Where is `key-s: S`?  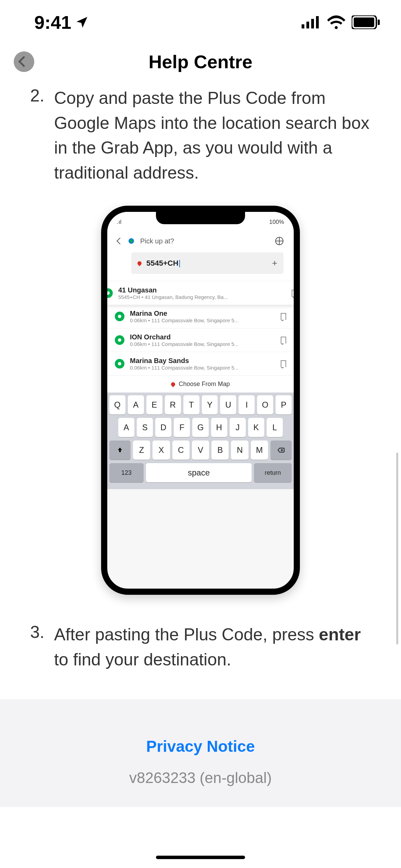
key-s: S is located at coordinates (145, 427).